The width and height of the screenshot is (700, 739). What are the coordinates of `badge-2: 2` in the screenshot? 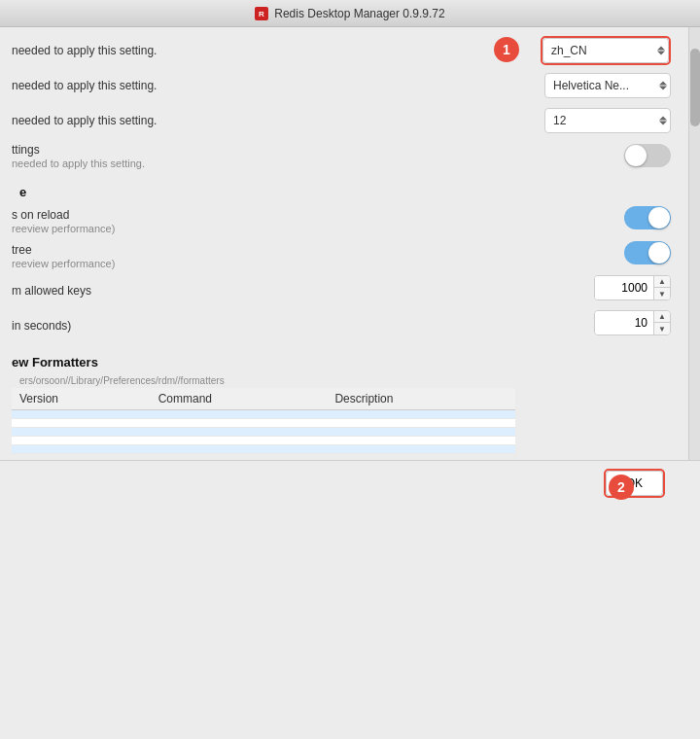 It's located at (621, 487).